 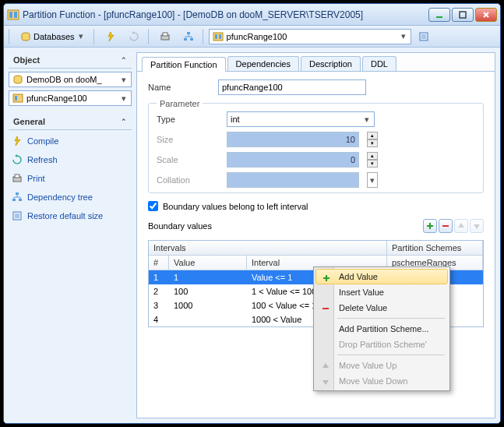 I want to click on ctx-drop-partition-scheme: Drop Partition Scheme', so click(x=382, y=344).